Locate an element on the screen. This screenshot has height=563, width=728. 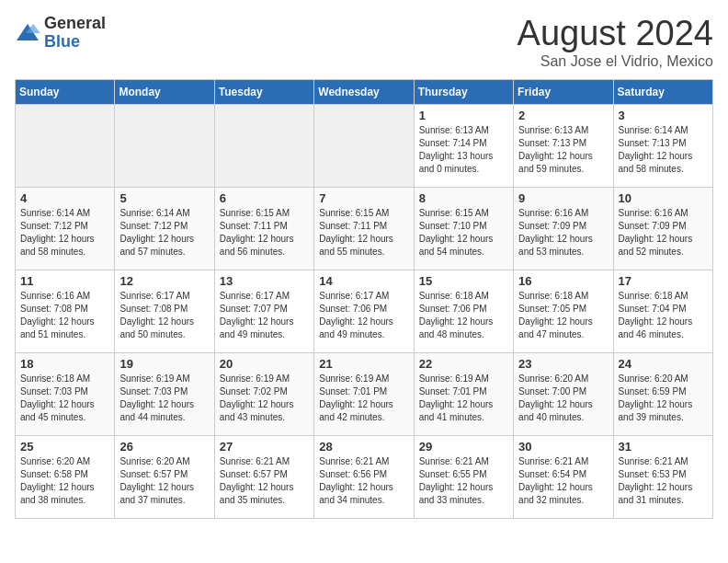
calendar-cell: 5Sunrise: 6:14 AM Sunset: 7:12 PM Daylig… is located at coordinates (165, 228).